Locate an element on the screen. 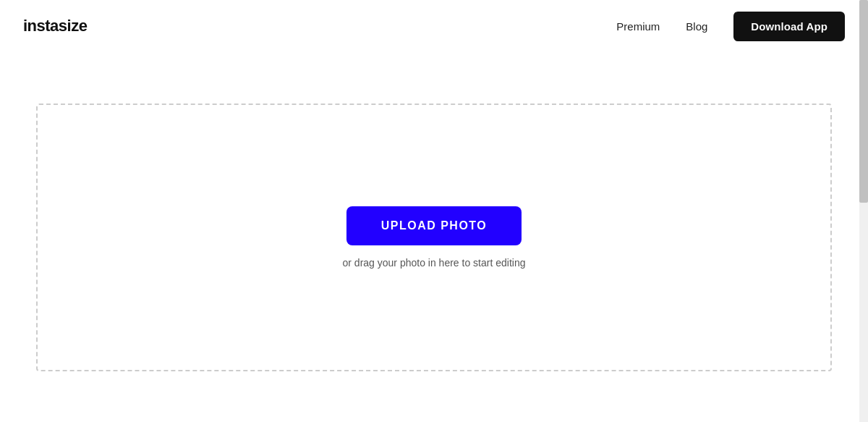  upload-photo-button: UPLOAD PHOTO is located at coordinates (434, 226).